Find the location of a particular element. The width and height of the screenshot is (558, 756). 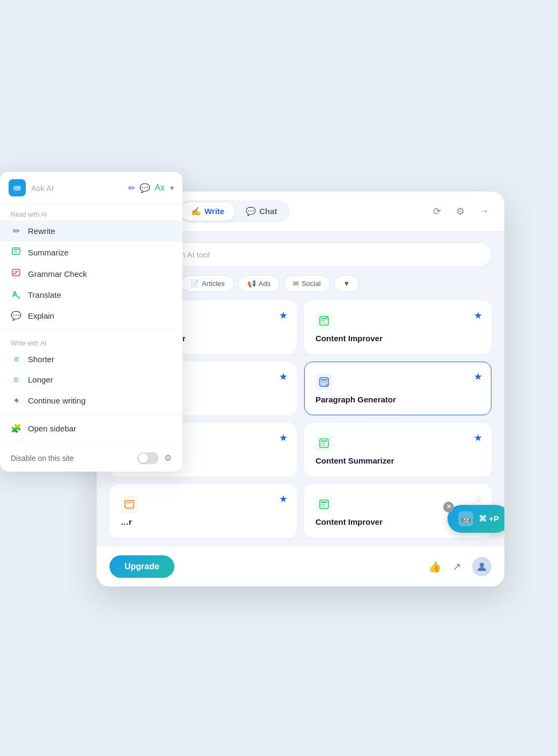

open-sidebar-label: Open sidebar is located at coordinates (52, 428).